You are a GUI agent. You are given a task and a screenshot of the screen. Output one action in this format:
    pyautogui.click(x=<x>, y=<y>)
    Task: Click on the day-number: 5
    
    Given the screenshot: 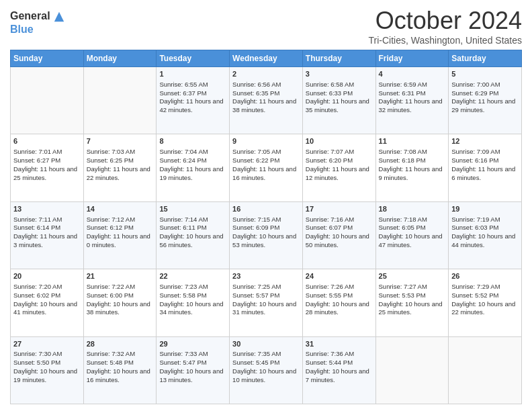 What is the action you would take?
    pyautogui.click(x=485, y=74)
    